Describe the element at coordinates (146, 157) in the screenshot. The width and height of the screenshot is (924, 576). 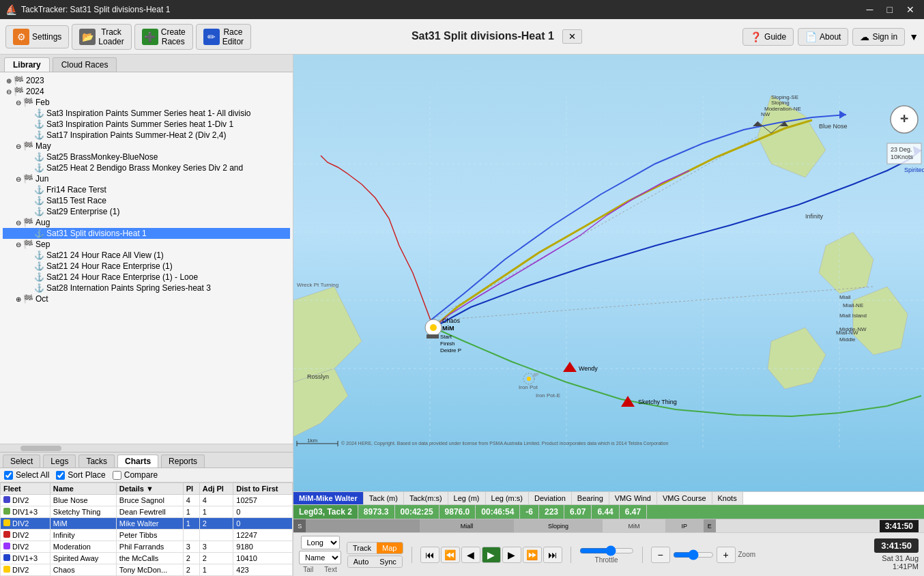
I see `tree-item-sat25-bluenose: ⚓ Sat25 BrassMonkey-BlueNose` at that location.